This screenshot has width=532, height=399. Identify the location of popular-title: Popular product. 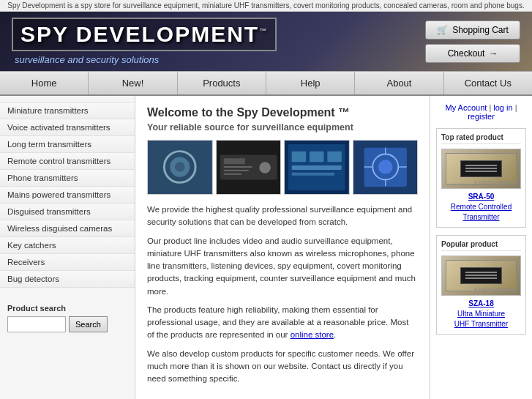
(482, 246).